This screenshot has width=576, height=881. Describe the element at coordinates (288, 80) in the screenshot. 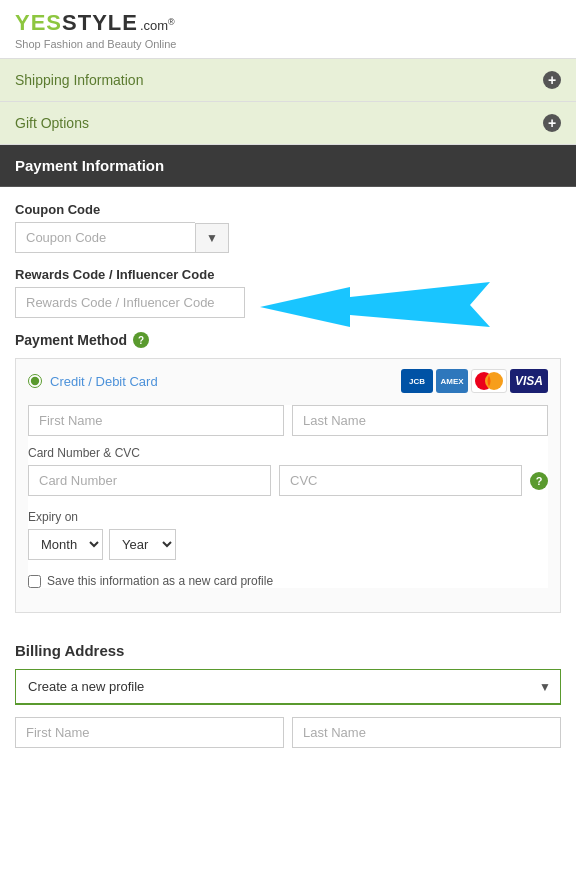

I see `shipping-section: Shipping Information +` at that location.